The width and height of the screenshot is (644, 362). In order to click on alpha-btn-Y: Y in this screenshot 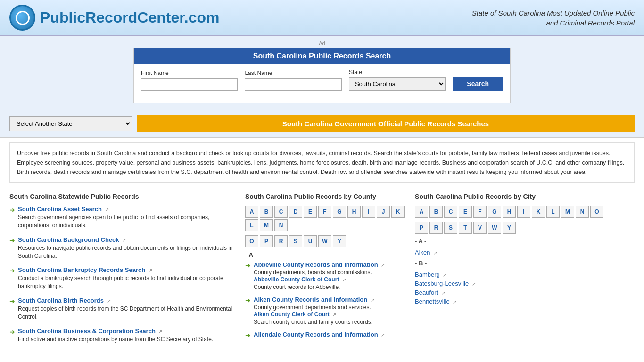, I will do `click(339, 241)`.